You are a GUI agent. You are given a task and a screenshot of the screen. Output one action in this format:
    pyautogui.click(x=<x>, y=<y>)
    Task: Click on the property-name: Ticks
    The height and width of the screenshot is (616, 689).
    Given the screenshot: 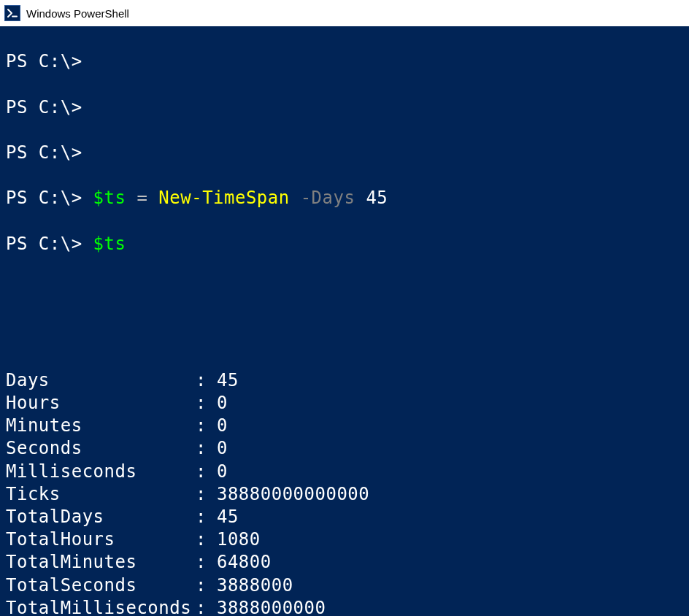 What is the action you would take?
    pyautogui.click(x=101, y=495)
    